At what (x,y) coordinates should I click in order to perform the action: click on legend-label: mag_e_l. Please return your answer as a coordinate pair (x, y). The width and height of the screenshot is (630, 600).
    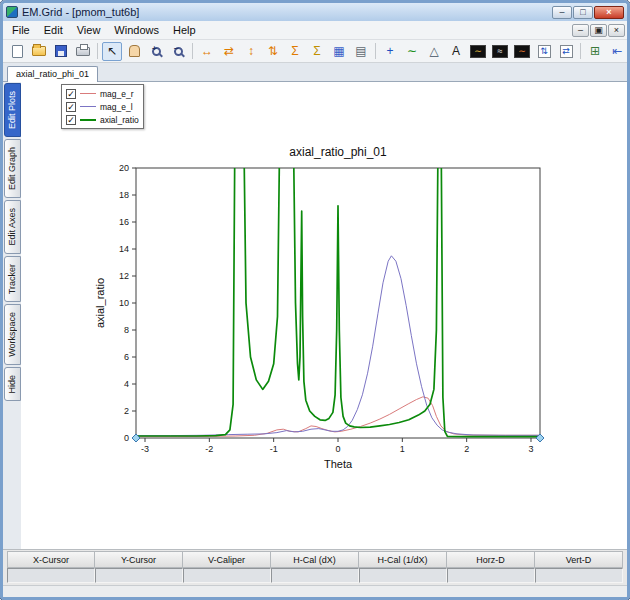
    Looking at the image, I should click on (116, 107).